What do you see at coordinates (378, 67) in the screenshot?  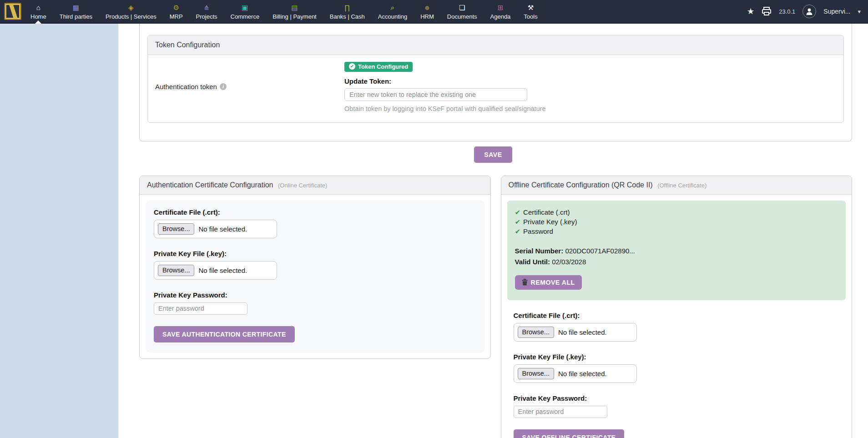 I see `token-configured-badge: ✔ Token Configured` at bounding box center [378, 67].